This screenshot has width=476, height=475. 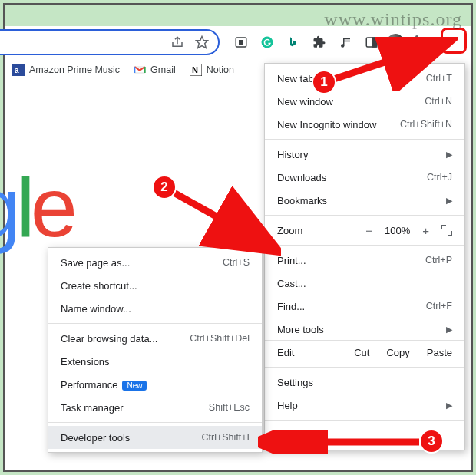 What do you see at coordinates (369, 230) in the screenshot?
I see `zoom-out-button: −` at bounding box center [369, 230].